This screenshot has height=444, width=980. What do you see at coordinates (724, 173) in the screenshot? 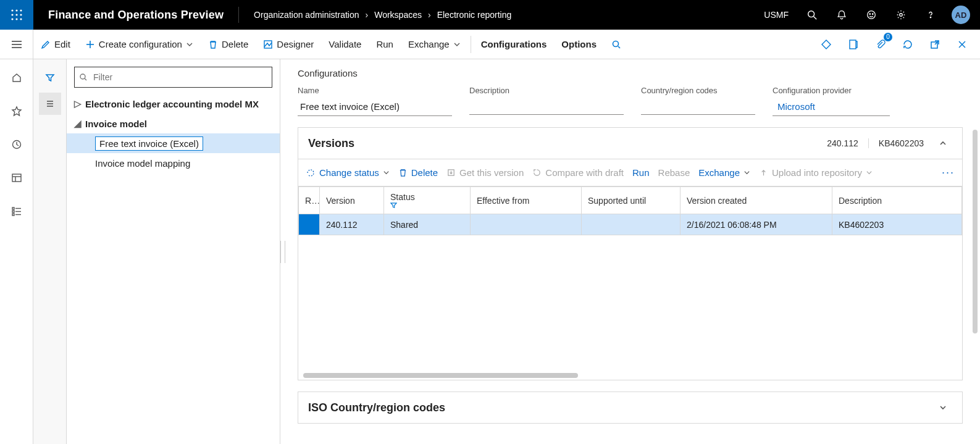
I see `version-exchange-button: Exchange` at bounding box center [724, 173].